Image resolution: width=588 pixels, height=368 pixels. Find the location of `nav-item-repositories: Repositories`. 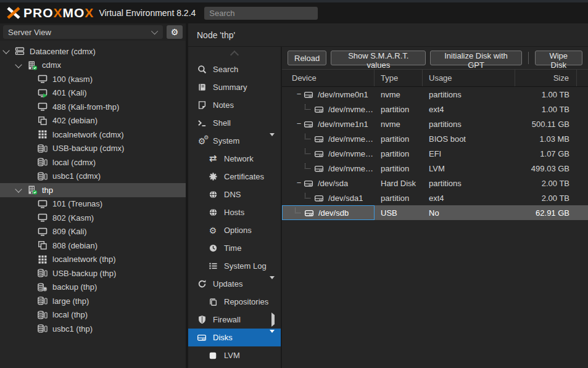

nav-item-repositories: Repositories is located at coordinates (234, 302).